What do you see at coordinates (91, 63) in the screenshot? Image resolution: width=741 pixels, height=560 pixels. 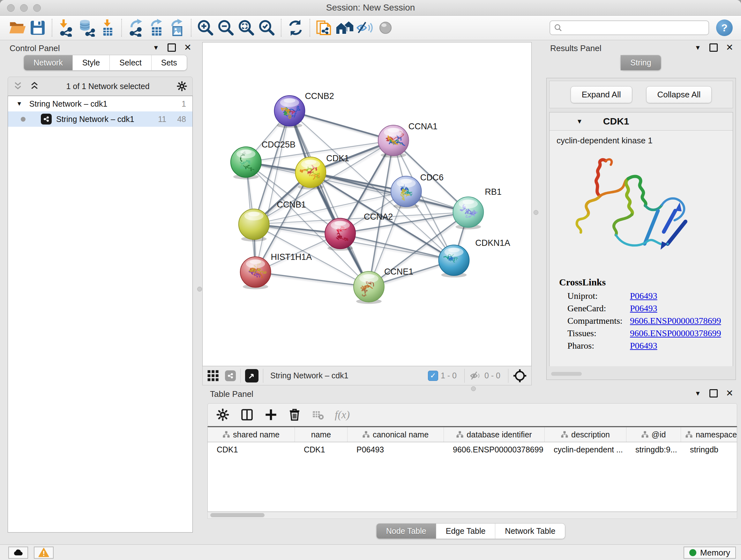 I see `tab-style: Style` at bounding box center [91, 63].